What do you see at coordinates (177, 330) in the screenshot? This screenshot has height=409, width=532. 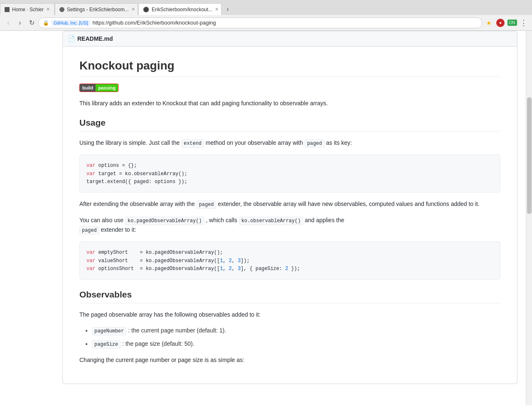 I see `observable-pageNumber-text: : the current page number (default: 1).` at bounding box center [177, 330].